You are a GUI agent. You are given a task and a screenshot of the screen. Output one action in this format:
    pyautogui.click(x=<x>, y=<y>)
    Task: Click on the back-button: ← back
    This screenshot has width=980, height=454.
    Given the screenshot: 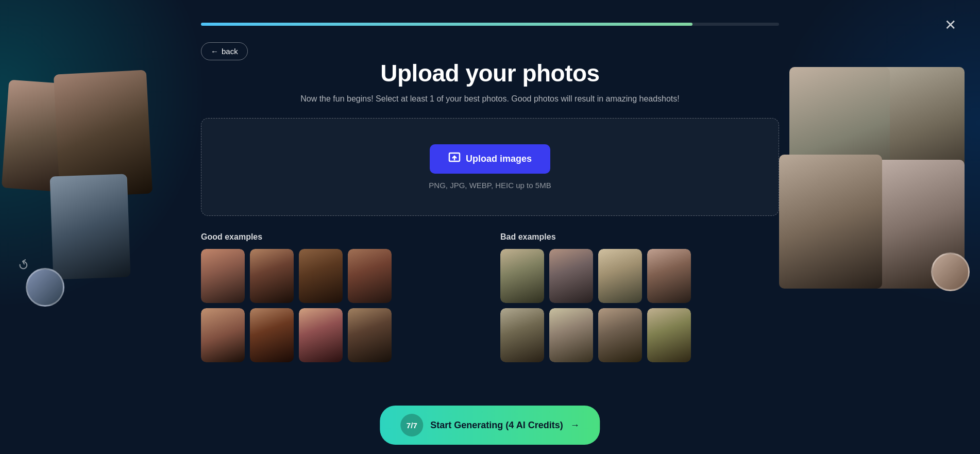 What is the action you would take?
    pyautogui.click(x=225, y=52)
    